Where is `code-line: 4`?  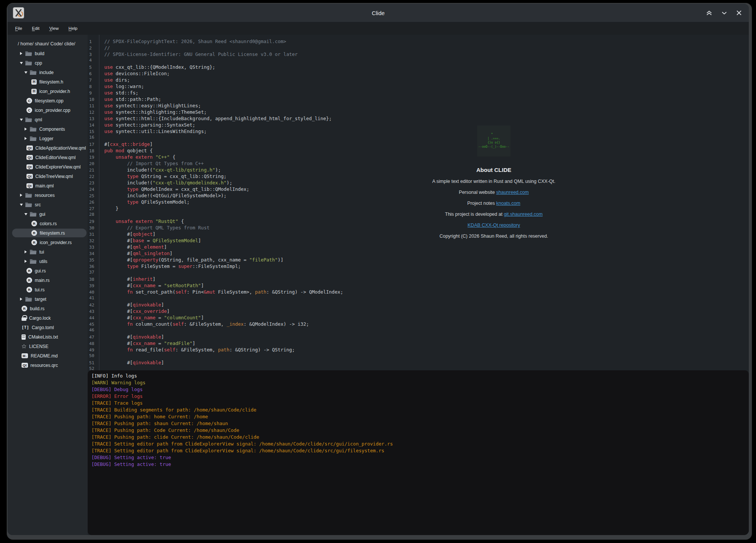 code-line: 4 is located at coordinates (418, 61).